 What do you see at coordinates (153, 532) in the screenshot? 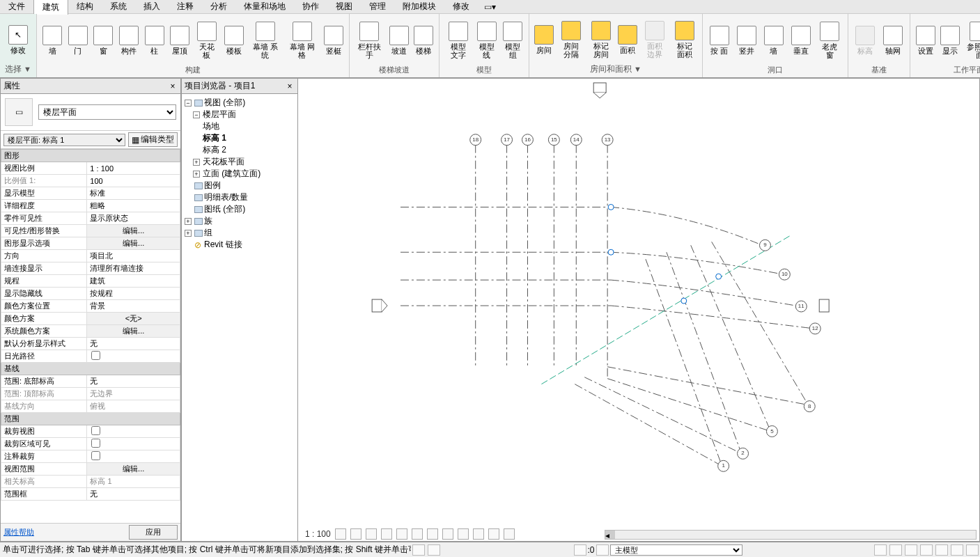
I see `apply-button: 应用` at bounding box center [153, 532].